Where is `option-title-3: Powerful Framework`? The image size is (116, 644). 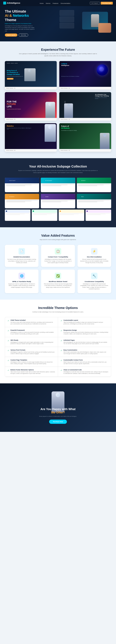 option-title-3: Powerful Framework is located at coordinates (33, 330).